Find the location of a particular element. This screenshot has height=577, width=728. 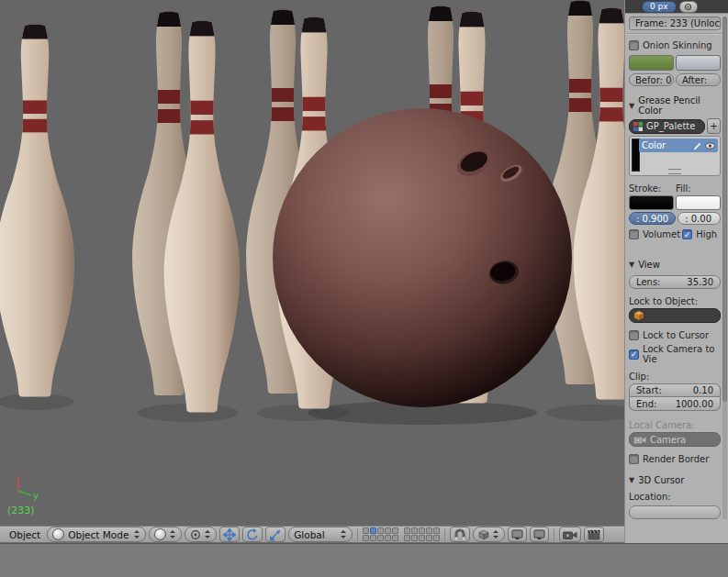

ghost-after-color-swatch is located at coordinates (698, 62).